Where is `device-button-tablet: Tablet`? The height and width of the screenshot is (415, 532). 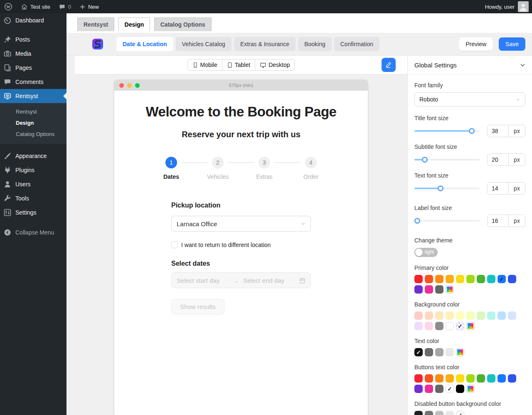 device-button-tablet: Tablet is located at coordinates (239, 65).